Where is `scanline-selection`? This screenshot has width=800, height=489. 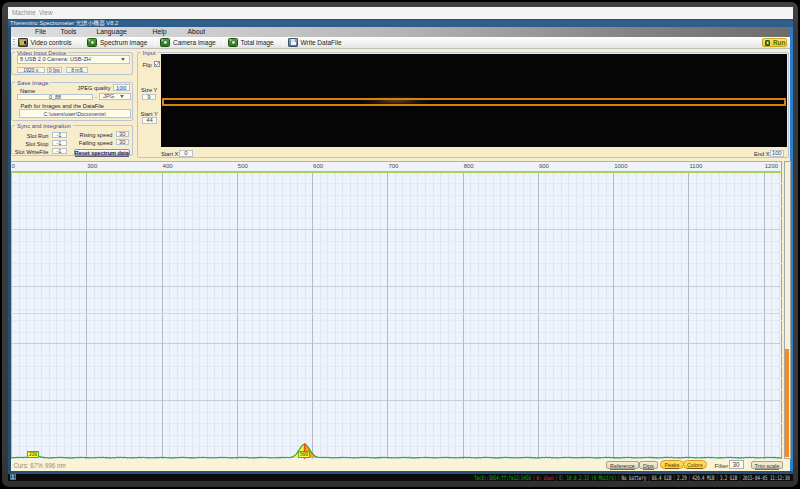 scanline-selection is located at coordinates (474, 102).